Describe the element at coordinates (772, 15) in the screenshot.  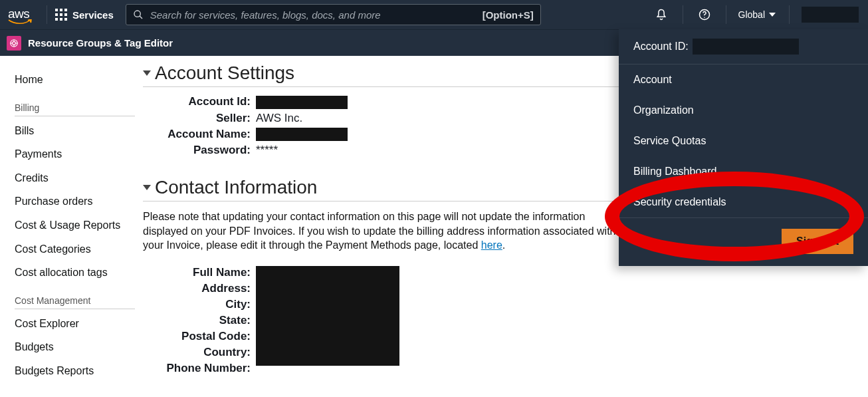
I see `chevron-down-icon` at that location.